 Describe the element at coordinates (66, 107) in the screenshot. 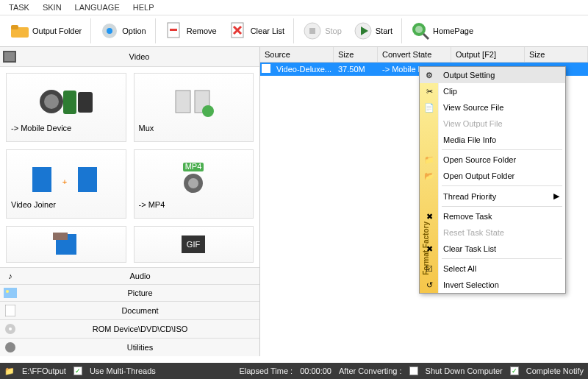

I see `card-mobile-device: -> Mobile Device` at that location.